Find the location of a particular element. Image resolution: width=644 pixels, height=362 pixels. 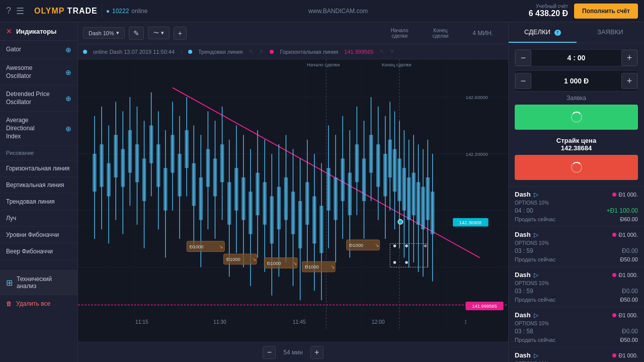

sidebar-item-trend-line: Трендовая линия is located at coordinates (39, 202).